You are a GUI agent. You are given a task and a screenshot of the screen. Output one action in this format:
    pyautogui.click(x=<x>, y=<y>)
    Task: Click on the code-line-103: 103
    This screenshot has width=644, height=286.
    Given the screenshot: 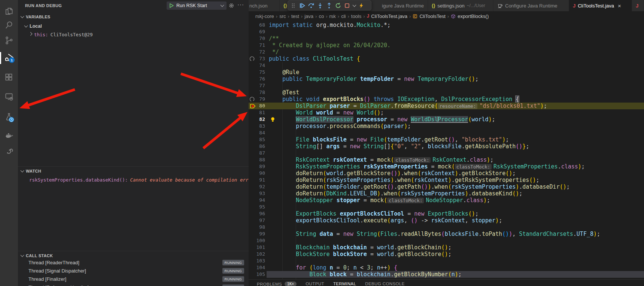 What is the action you would take?
    pyautogui.click(x=446, y=261)
    